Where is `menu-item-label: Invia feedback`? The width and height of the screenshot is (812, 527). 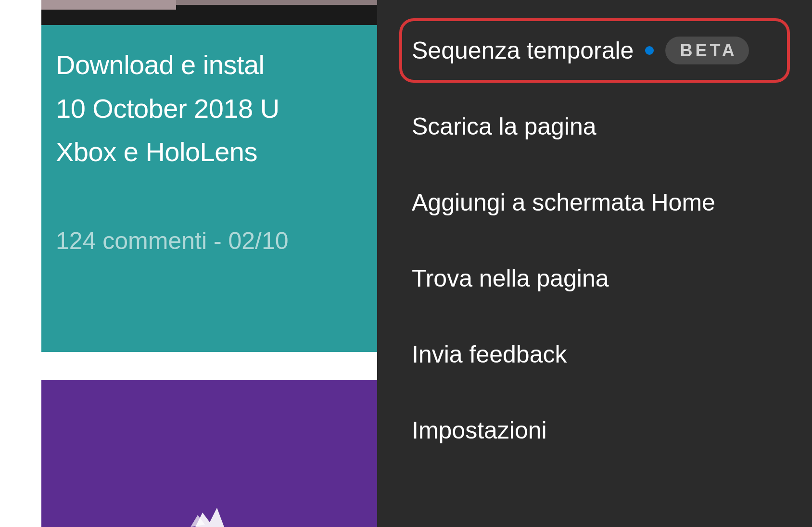 menu-item-label: Invia feedback is located at coordinates (489, 354).